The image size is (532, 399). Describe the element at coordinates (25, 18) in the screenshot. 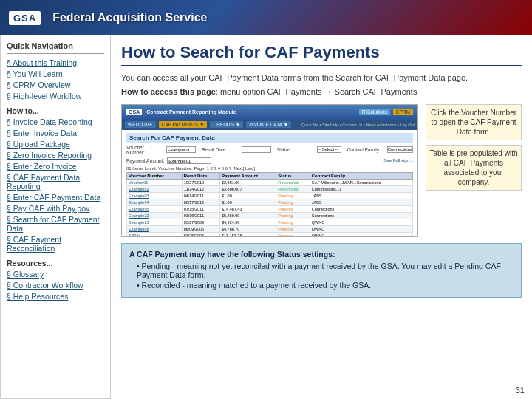

I see `gsa-logo: GSA` at that location.